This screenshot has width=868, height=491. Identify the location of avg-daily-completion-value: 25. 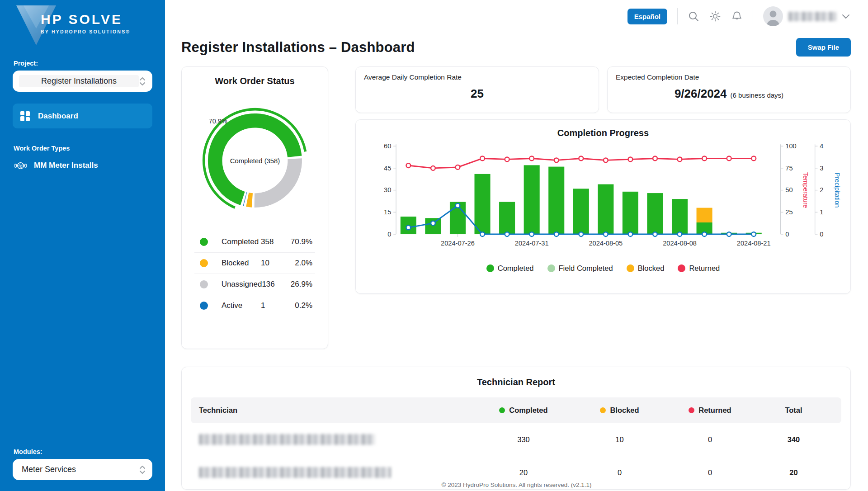
(477, 94).